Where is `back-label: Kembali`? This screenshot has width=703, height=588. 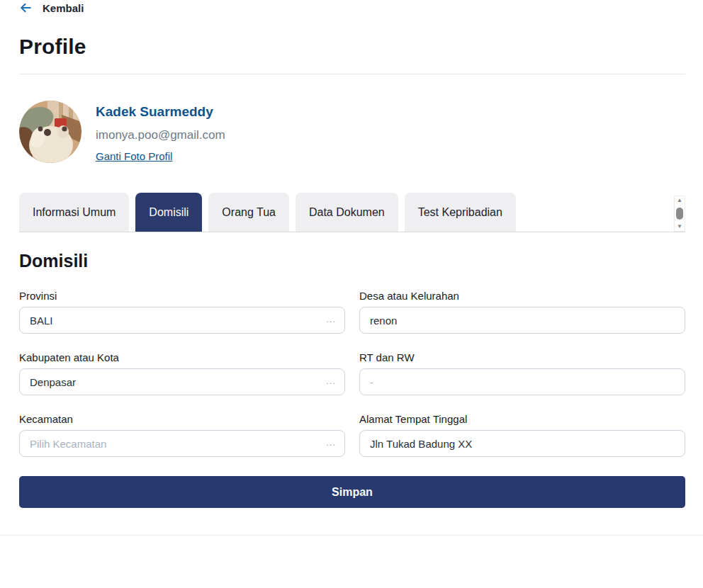 back-label: Kembali is located at coordinates (63, 9).